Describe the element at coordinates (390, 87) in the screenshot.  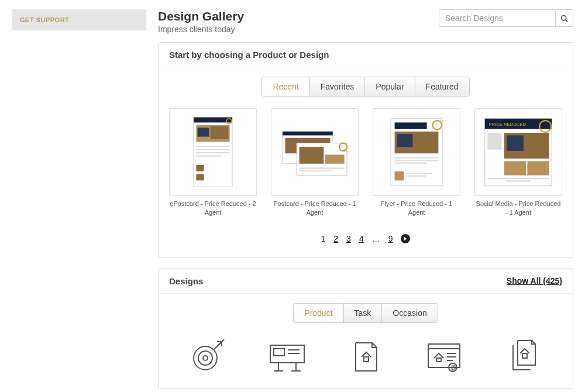
I see `tab-popular: Popular` at that location.